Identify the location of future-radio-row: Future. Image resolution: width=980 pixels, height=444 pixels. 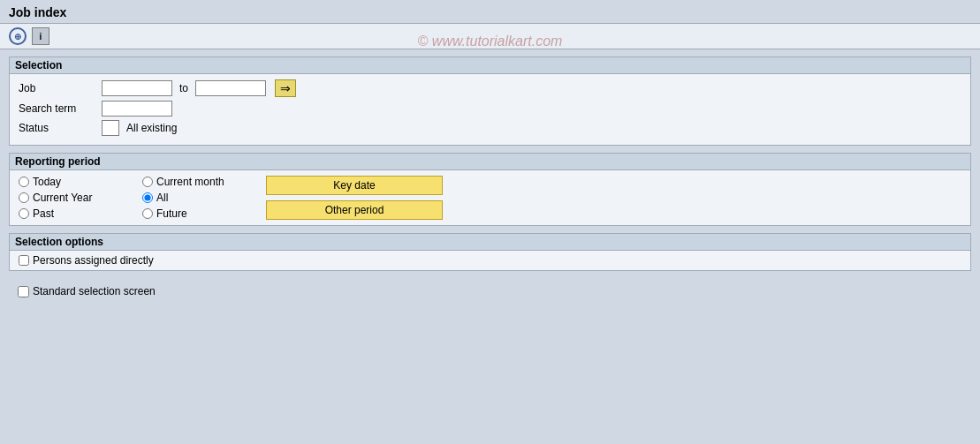
(204, 214).